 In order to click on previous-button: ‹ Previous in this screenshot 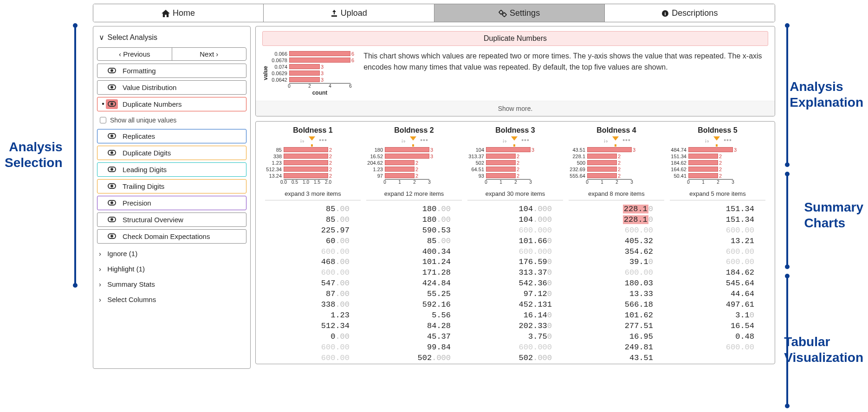, I will do `click(135, 54)`.